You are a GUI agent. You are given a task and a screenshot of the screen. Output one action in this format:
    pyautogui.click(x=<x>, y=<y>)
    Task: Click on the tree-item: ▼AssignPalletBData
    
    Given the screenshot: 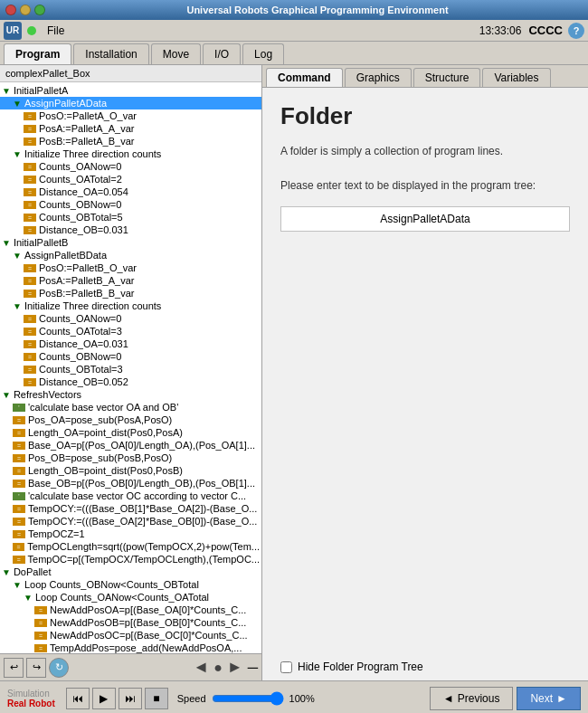 What is the action you would take?
    pyautogui.click(x=130, y=255)
    